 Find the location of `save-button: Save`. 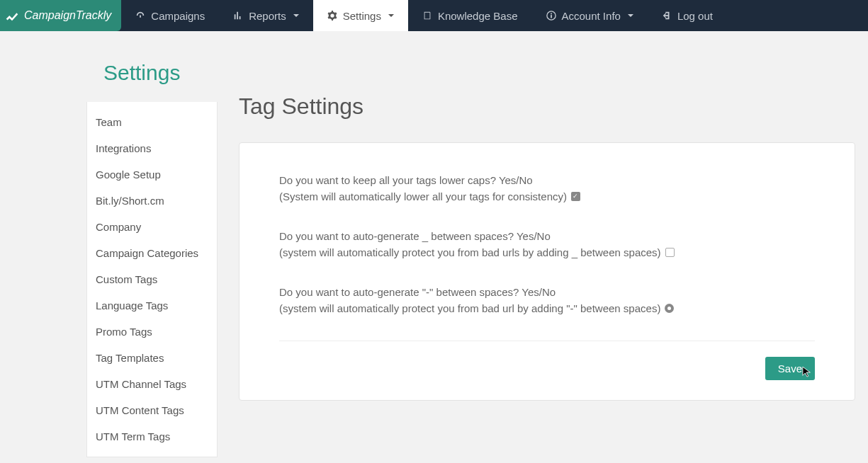

save-button: Save is located at coordinates (790, 368).